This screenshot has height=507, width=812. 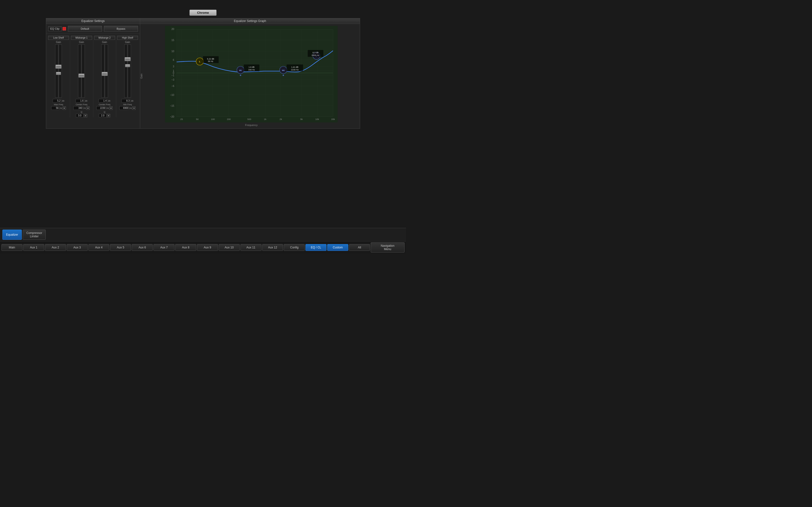 What do you see at coordinates (86, 116) in the screenshot?
I see `q-arrow-midrange1: ▲` at bounding box center [86, 116].